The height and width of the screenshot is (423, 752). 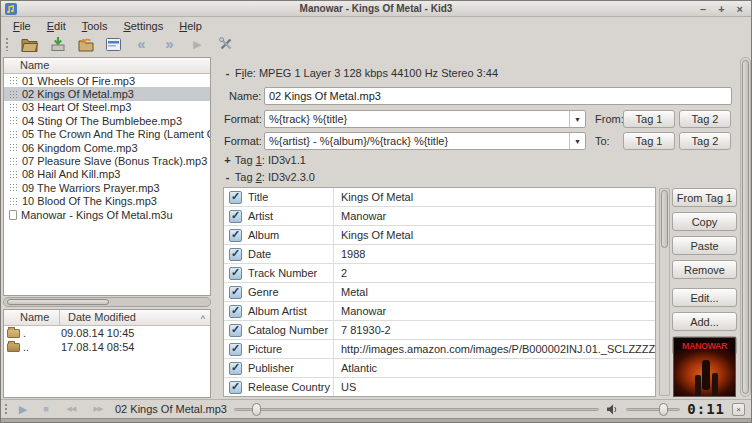 I want to click on expand-icon: +, so click(x=228, y=160).